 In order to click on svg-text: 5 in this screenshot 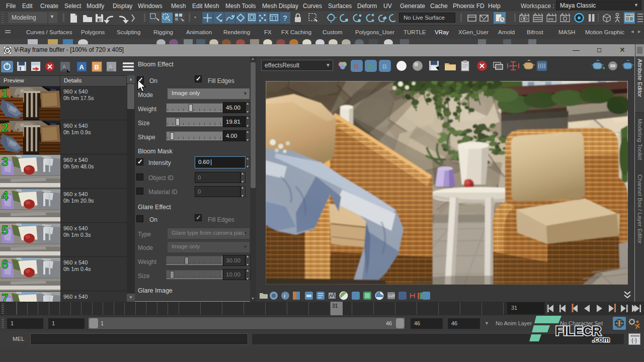, I will do `click(5, 230)`.